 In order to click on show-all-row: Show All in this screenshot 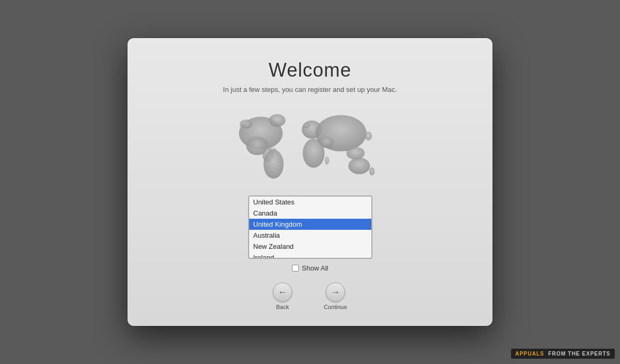, I will do `click(310, 268)`.